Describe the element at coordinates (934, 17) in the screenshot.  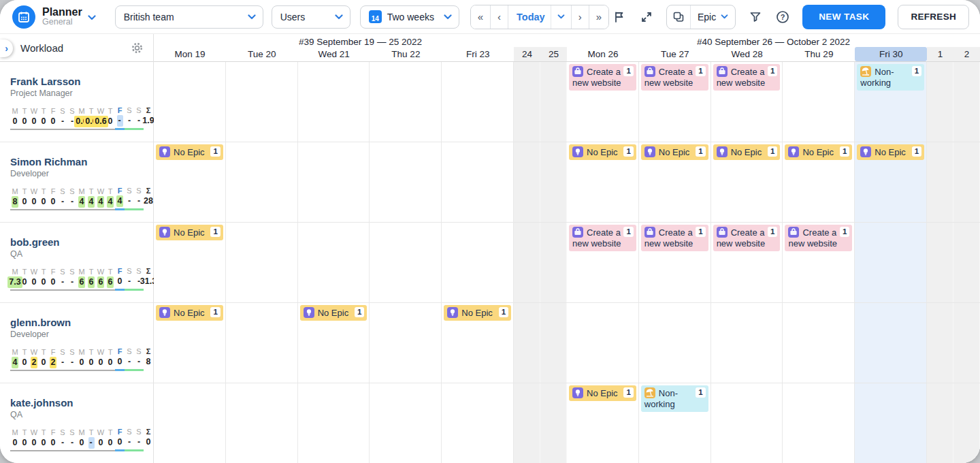
I see `refresh-button: REFRESH` at that location.